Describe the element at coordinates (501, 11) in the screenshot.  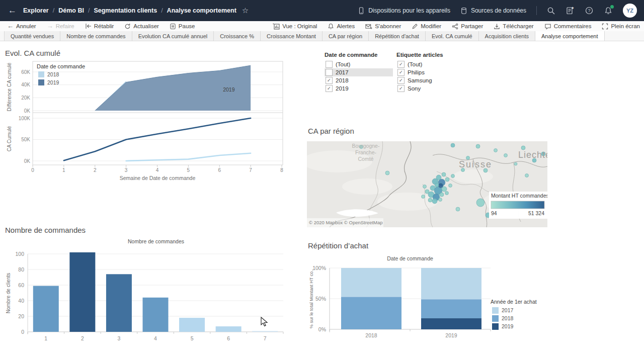
I see `navbar-actions: Dispositions pour les appareils Sources …` at that location.